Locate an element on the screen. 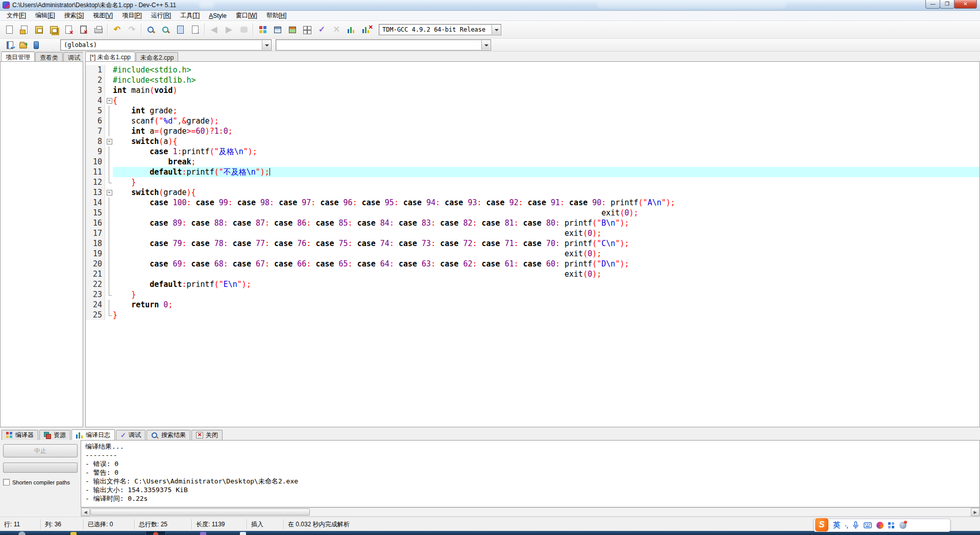 This screenshot has width=980, height=535. find-button is located at coordinates (151, 30).